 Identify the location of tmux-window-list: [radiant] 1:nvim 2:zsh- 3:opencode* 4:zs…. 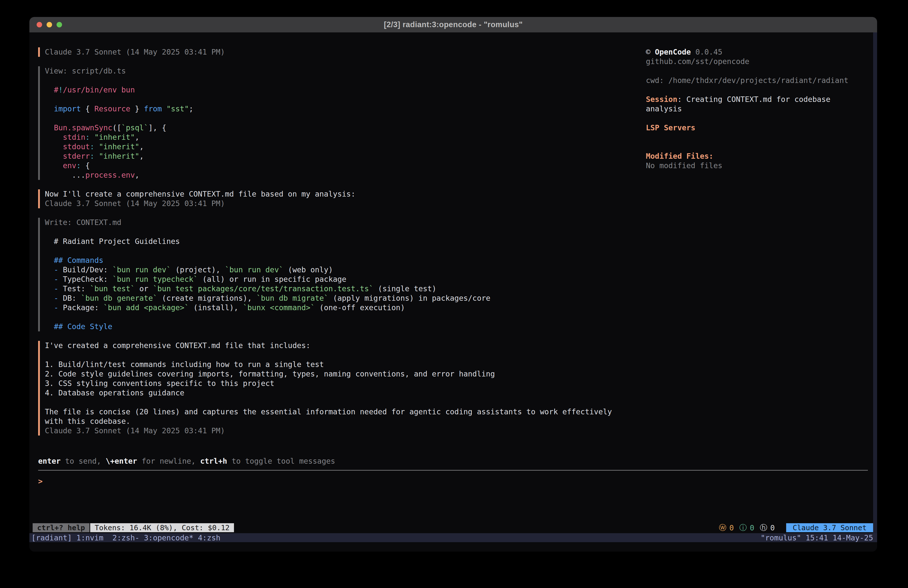
(125, 538).